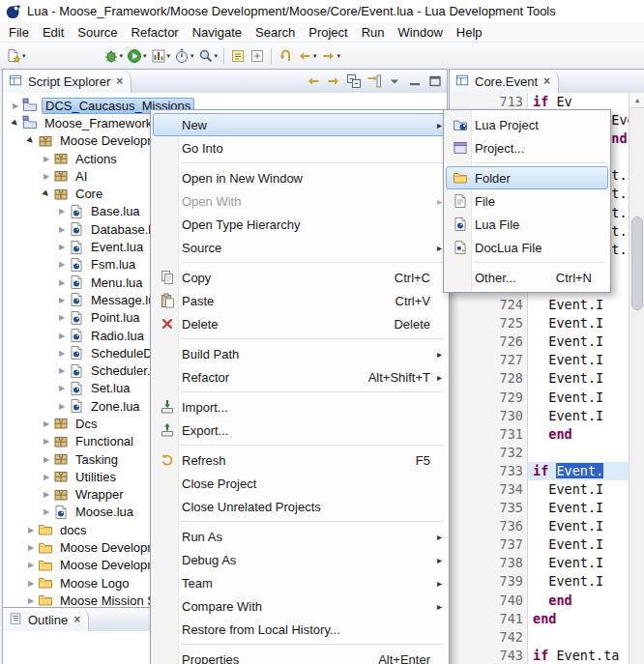 This screenshot has height=664, width=644. I want to click on toggle-mark-occurrences-button, so click(238, 56).